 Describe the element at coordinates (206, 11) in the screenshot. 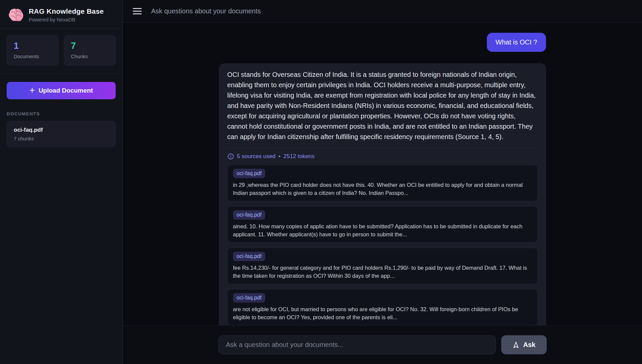

I see `topbar-title: Ask questions about your documents` at that location.